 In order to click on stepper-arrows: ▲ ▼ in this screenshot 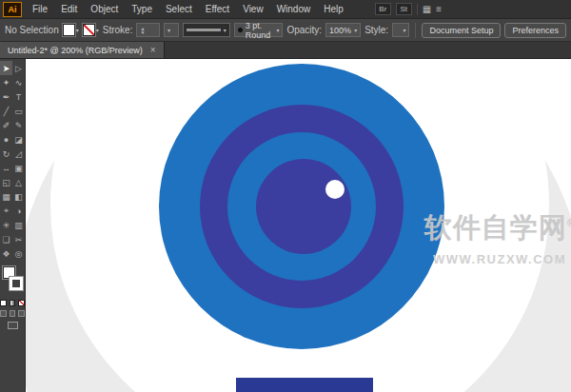, I will do `click(143, 30)`.